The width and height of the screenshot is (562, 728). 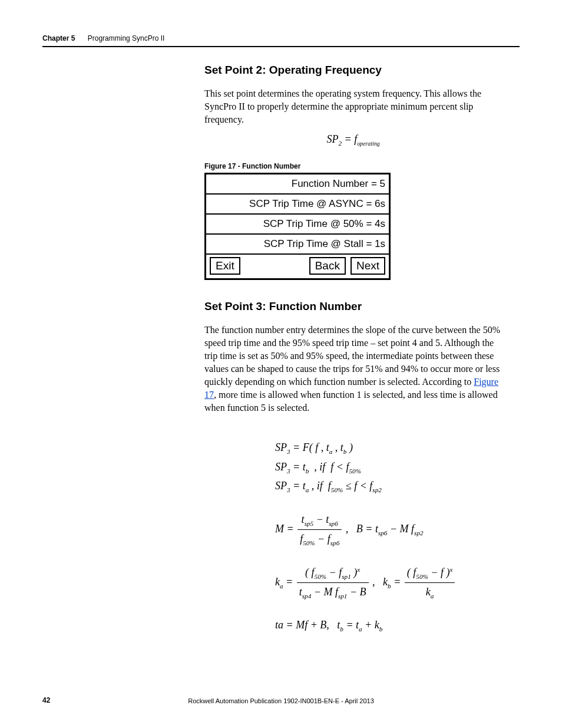 What do you see at coordinates (389, 583) in the screenshot?
I see `eq-ka-kb: ka = ( f50% − fsp1 )x tsp4 − M fsp1 − B …` at bounding box center [389, 583].